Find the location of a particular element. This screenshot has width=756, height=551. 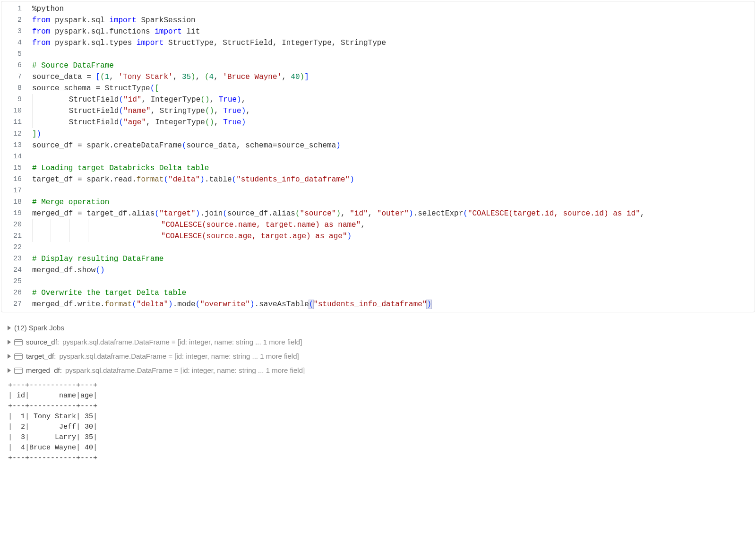

code-line: 6# Source DataFrame is located at coordinates (378, 66).